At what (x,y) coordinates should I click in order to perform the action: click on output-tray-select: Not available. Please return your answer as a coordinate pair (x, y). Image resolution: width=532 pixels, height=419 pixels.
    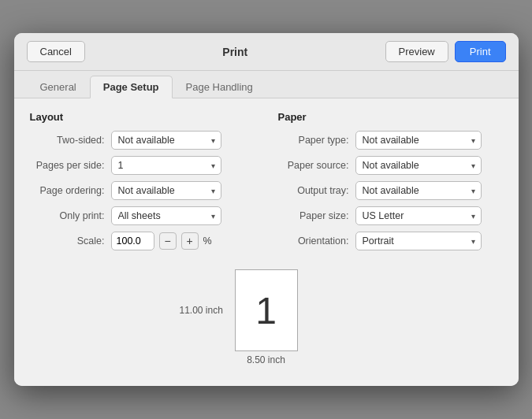
    Looking at the image, I should click on (419, 191).